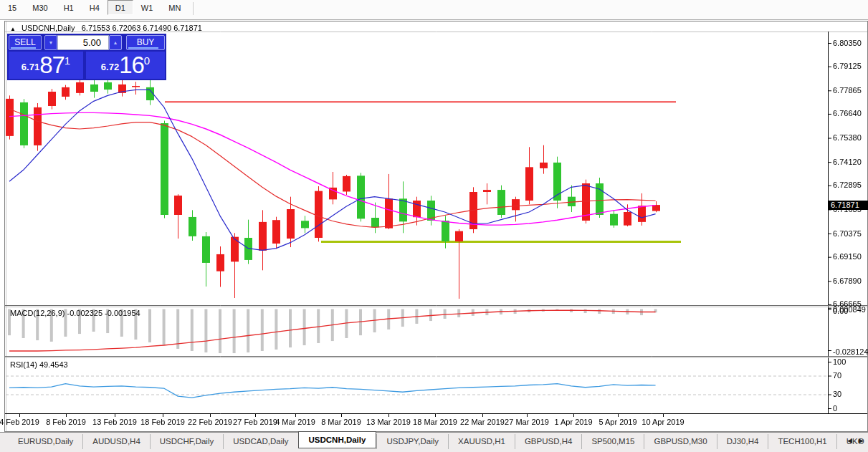 Image resolution: width=868 pixels, height=452 pixels. I want to click on price-axis-label: 6.75380, so click(847, 138).